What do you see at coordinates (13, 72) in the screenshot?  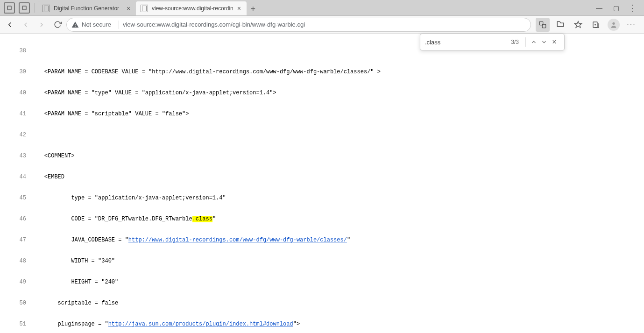 I see `line-number: 39` at bounding box center [13, 72].